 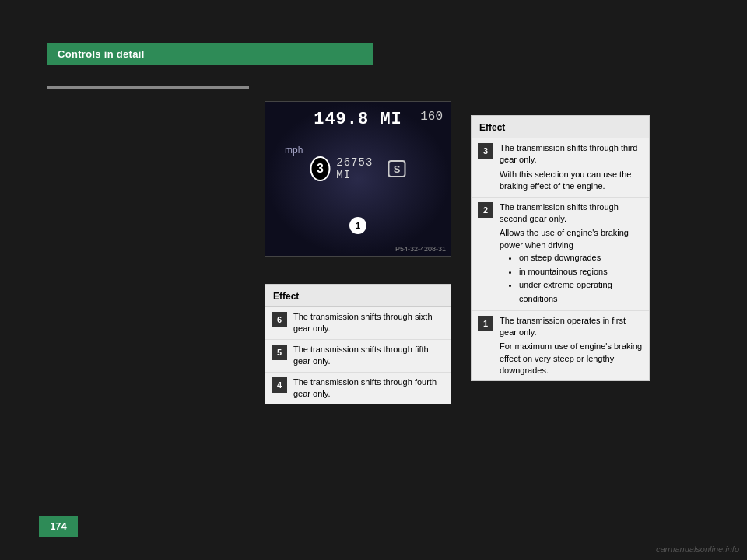 I want to click on effect-section-2: 2 The transmission shifts through second…, so click(x=560, y=254).